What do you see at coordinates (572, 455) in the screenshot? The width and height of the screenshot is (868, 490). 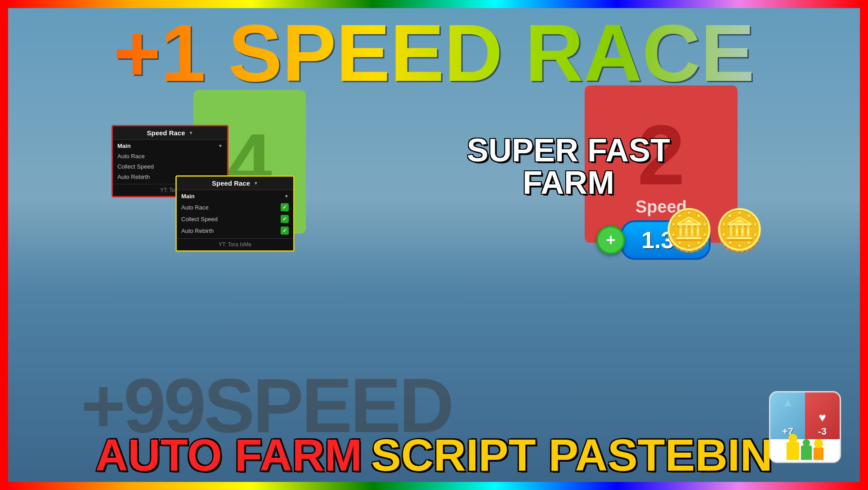 I see `script-pastebin-text: SCRIPT PASTEBIN` at bounding box center [572, 455].